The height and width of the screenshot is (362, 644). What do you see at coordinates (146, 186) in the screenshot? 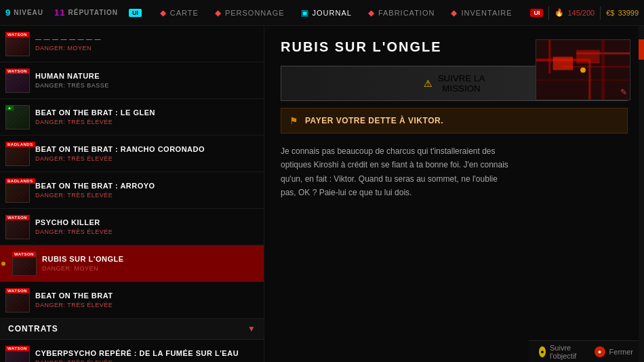
I see `quest-title-4: BEAT ON THE BRAT : ARROYO` at bounding box center [146, 186].